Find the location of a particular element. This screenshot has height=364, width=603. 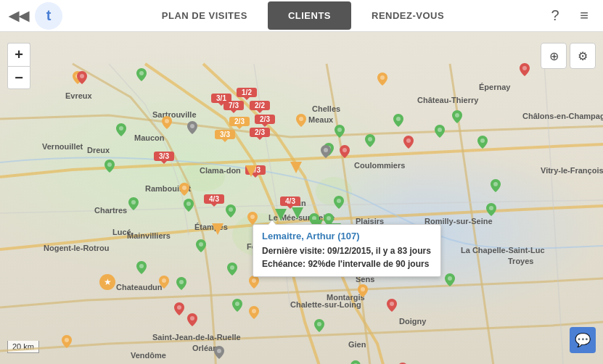

scale-indicator: 20 km is located at coordinates (23, 347).